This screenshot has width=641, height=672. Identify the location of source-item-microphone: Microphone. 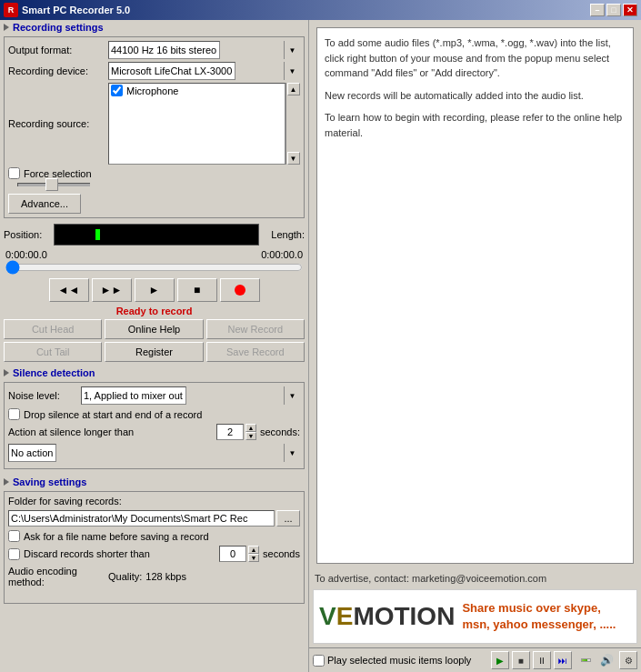
(196, 91).